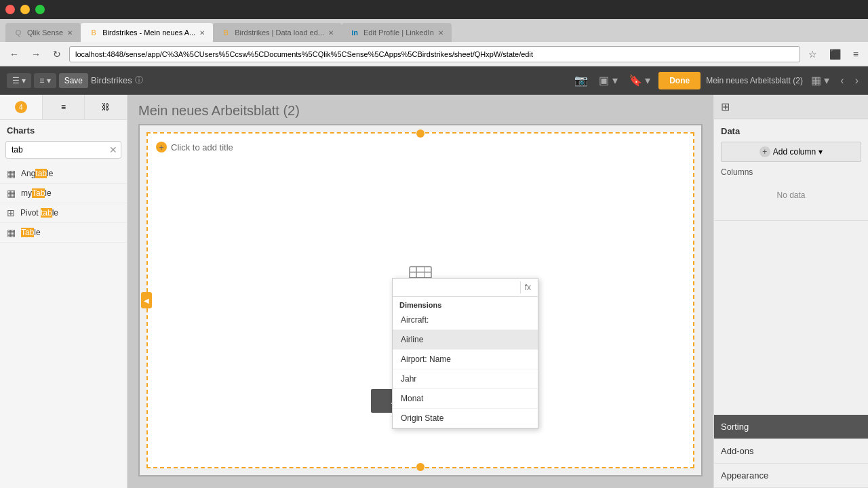  I want to click on handle-left: ◀, so click(146, 300).